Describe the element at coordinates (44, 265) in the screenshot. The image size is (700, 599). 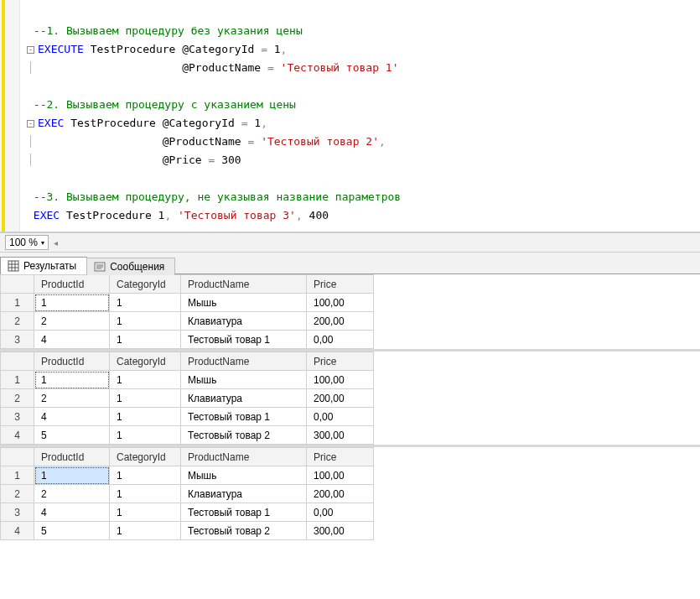
I see `tab-results: Результаты` at that location.